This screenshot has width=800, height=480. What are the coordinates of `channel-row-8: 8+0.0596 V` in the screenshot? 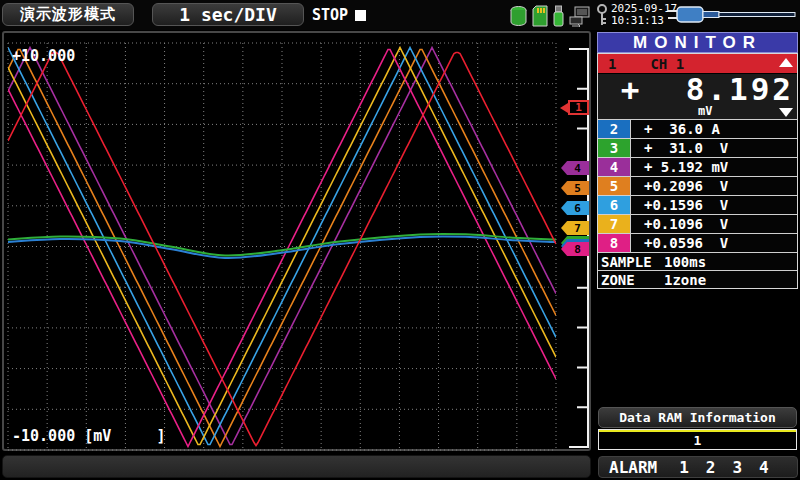 It's located at (698, 242).